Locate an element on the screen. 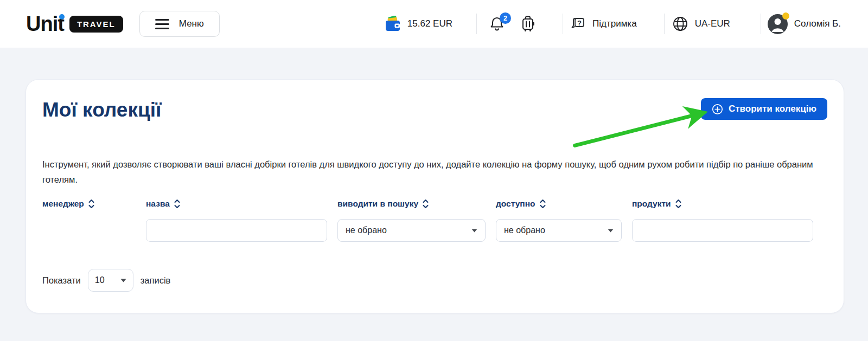 The image size is (868, 341). logo-unit-text: Unit is located at coordinates (45, 24).